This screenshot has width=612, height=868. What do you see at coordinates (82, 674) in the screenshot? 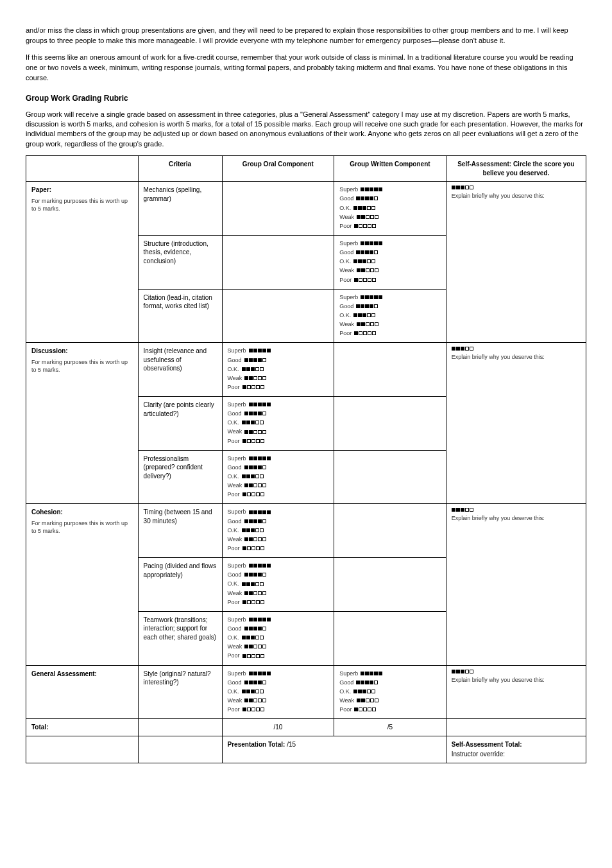
I see `category-heading: General Assessment:` at bounding box center [82, 674].